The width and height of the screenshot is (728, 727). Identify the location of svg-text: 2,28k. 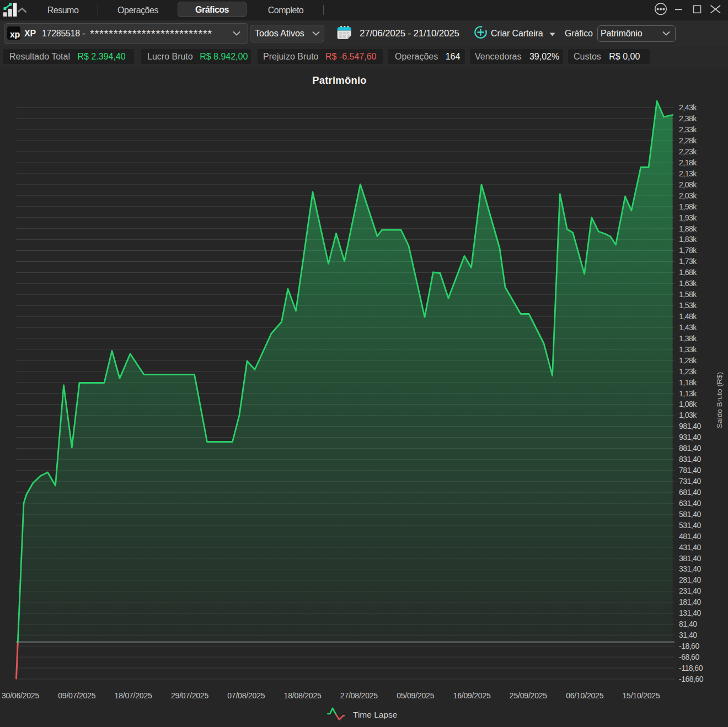
(688, 141).